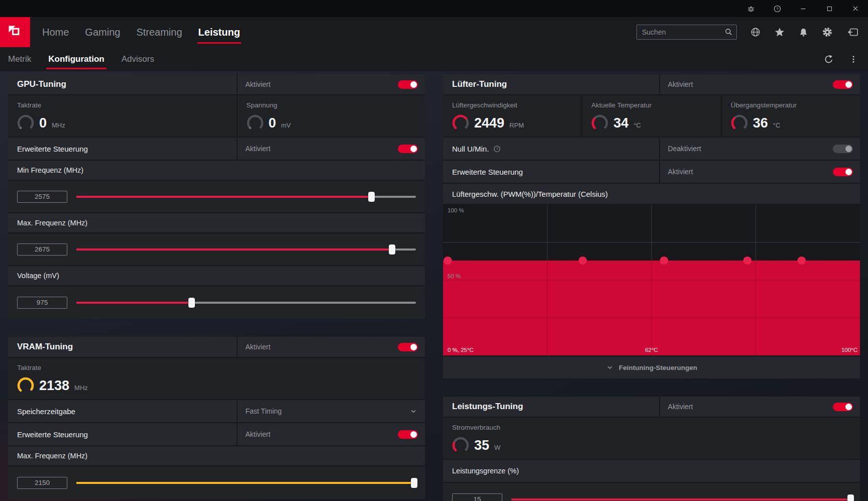 The height and width of the screenshot is (501, 868). I want to click on power-limit-slider, so click(681, 497).